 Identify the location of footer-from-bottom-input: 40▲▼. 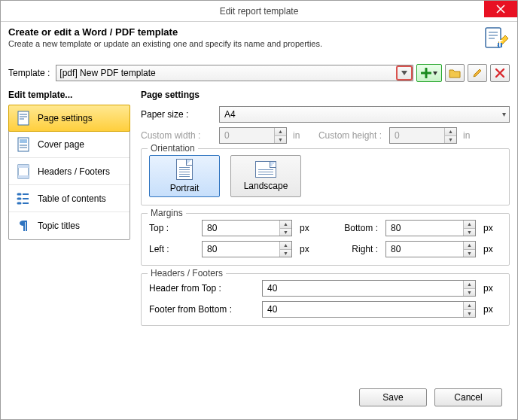
(369, 309).